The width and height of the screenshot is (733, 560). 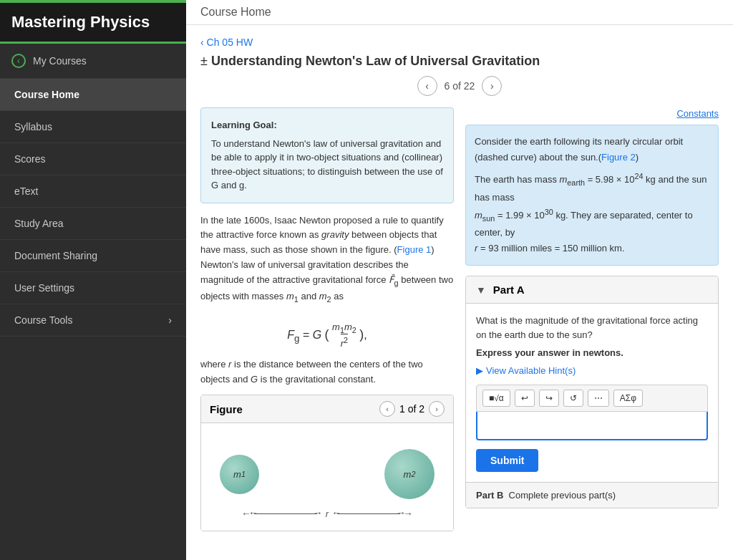 I want to click on toolbar-math-btn: ■√α, so click(x=497, y=398).